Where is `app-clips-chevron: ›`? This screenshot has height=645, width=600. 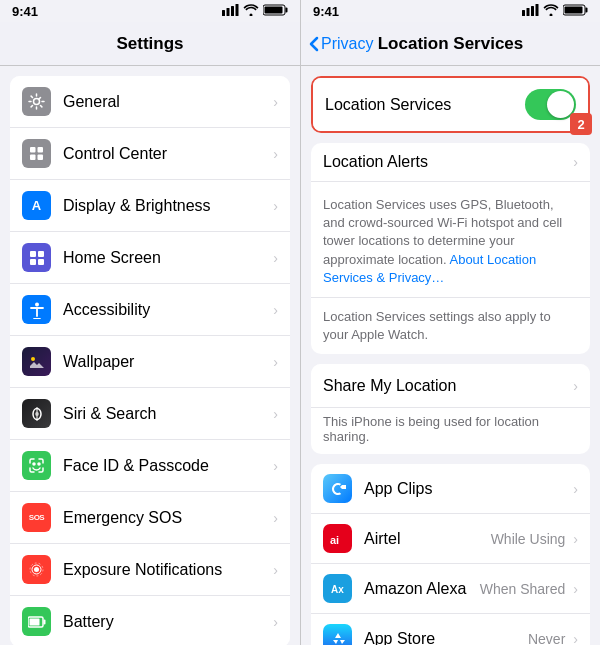 app-clips-chevron: › is located at coordinates (576, 489).